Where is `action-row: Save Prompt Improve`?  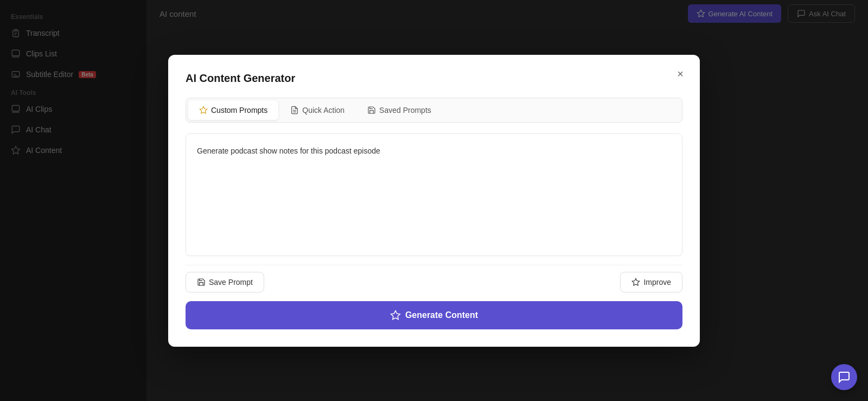
action-row: Save Prompt Improve is located at coordinates (434, 282).